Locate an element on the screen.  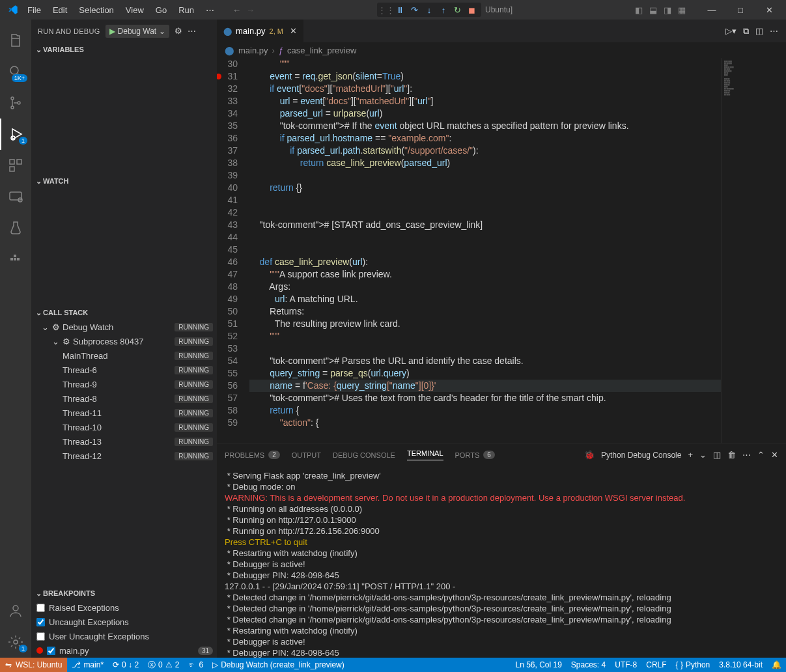
breakpoints-header: ⌄BREAKPOINTS is located at coordinates (124, 593).